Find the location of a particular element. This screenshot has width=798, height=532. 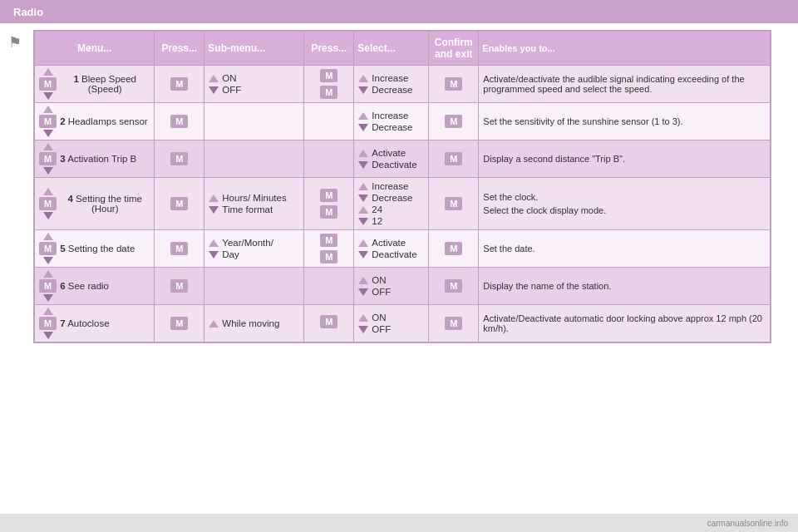

submenu-label-up: ON is located at coordinates (229, 78).